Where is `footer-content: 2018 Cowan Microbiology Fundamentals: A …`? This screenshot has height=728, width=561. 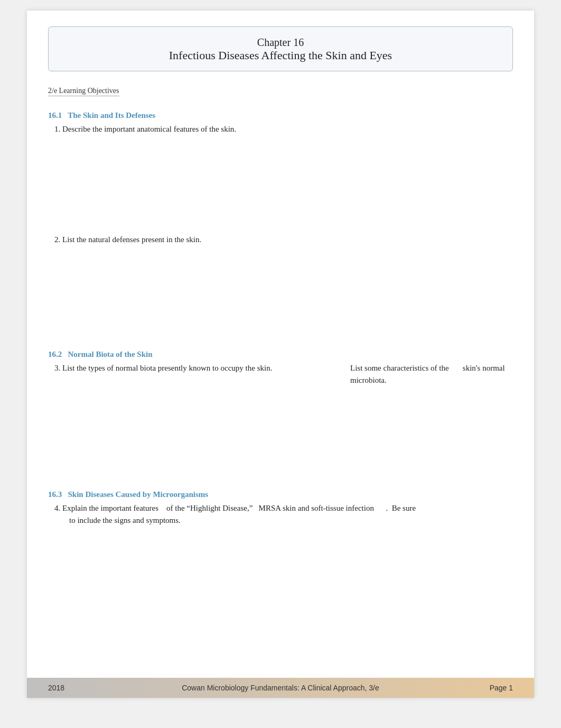
footer-content: 2018 Cowan Microbiology Fundamentals: A … is located at coordinates (280, 688).